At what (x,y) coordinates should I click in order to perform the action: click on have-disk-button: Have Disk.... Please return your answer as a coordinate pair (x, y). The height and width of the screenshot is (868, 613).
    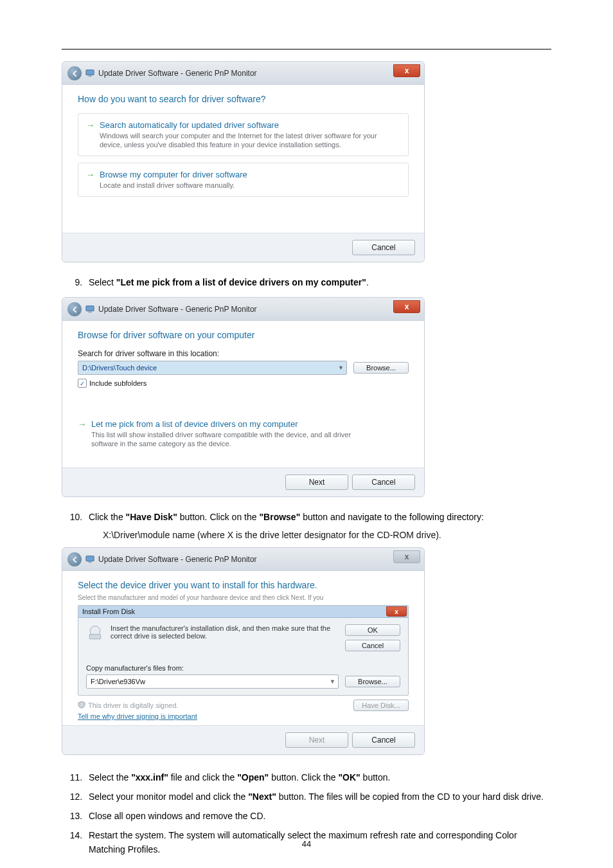
    Looking at the image, I should click on (381, 705).